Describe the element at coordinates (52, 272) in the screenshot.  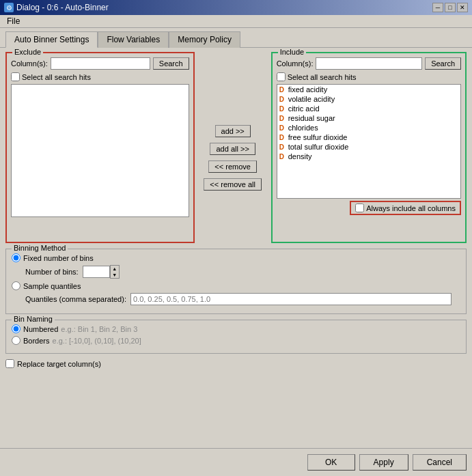
I see `num-bins-label: Number of bins:` at that location.